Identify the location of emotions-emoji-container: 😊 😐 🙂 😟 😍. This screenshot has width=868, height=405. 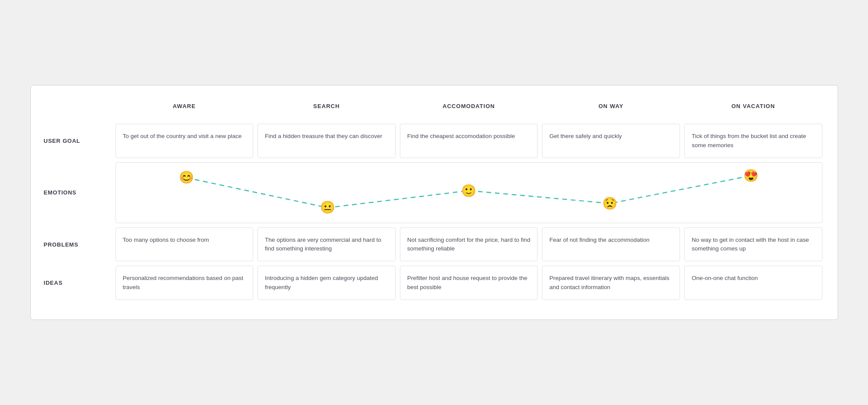
(469, 193).